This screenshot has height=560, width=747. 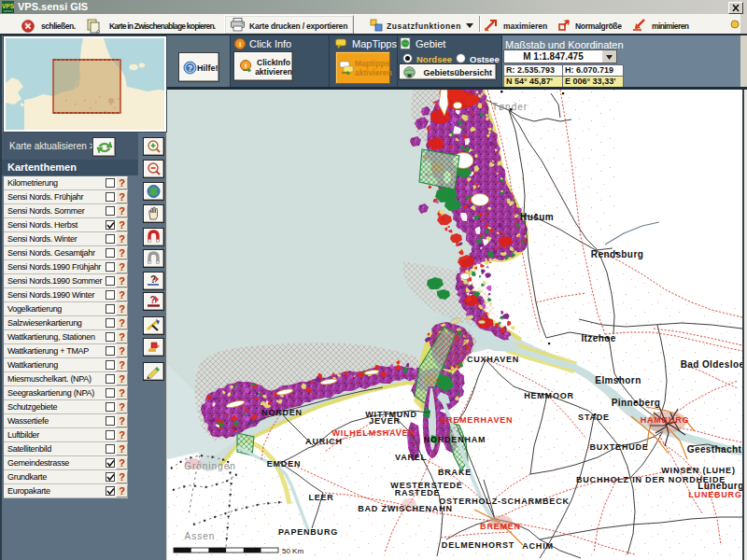 I want to click on svg-text: DELMENHORST, so click(x=478, y=545).